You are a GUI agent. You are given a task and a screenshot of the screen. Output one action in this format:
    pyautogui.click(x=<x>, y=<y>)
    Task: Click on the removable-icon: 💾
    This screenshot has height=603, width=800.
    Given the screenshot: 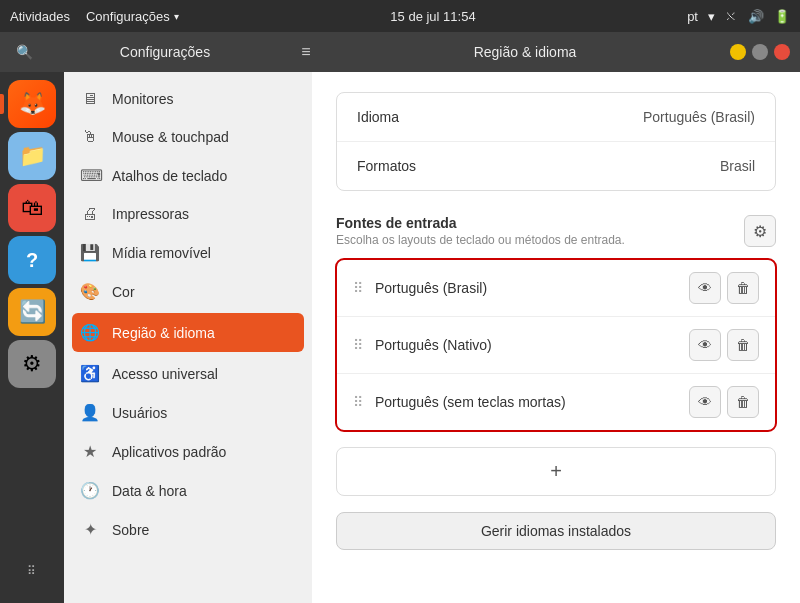 What is the action you would take?
    pyautogui.click(x=90, y=252)
    